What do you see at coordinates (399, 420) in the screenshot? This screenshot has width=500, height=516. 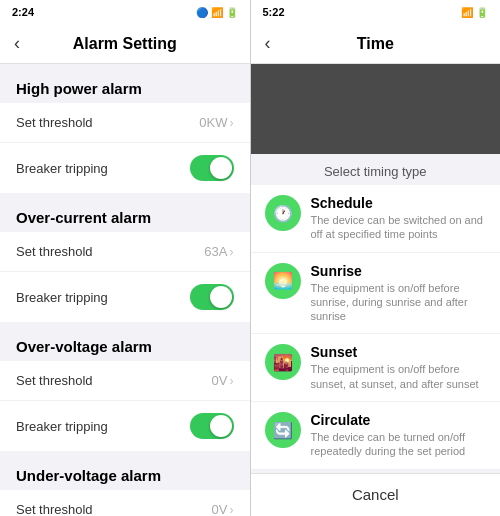 I see `circulate-title: Circulate` at bounding box center [399, 420].